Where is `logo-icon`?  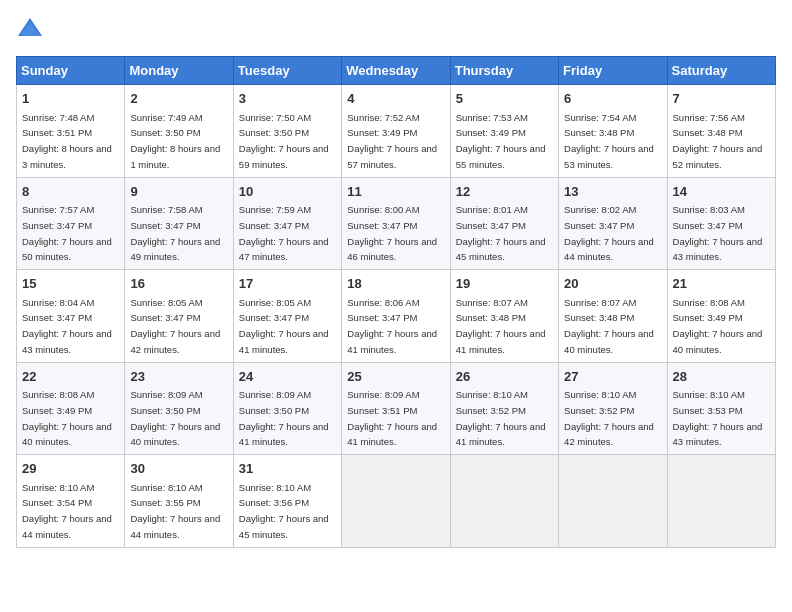
logo-icon is located at coordinates (30, 30).